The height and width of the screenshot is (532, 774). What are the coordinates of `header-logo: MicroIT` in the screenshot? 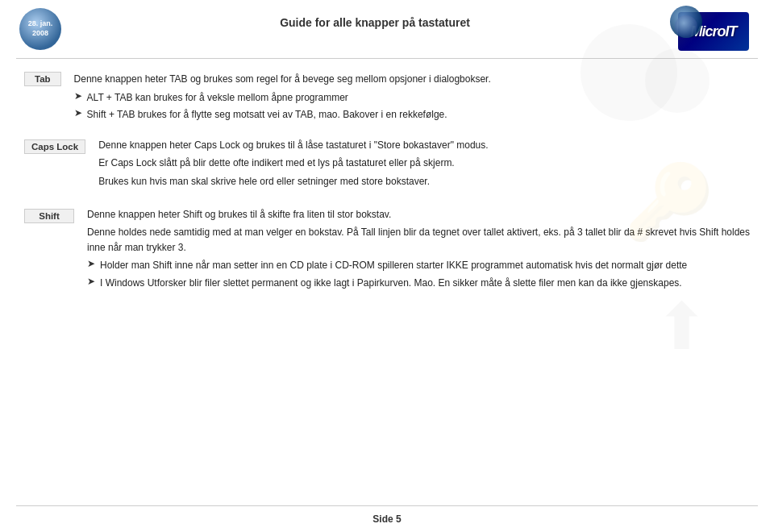 It's located at (714, 31).